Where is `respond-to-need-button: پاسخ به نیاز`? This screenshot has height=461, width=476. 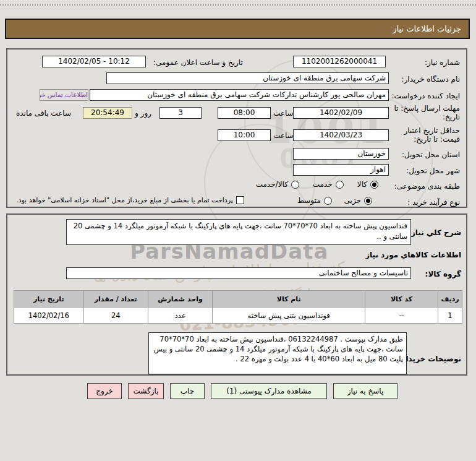
respond-to-need-button: پاسخ به نیاز is located at coordinates (365, 391).